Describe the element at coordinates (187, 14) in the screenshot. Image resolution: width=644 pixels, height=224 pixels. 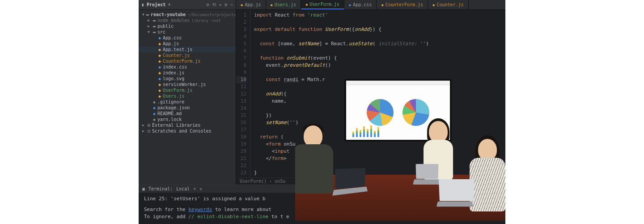
I see `tree-root: ▼ ▬ react-youtube ~/Documents/projects/r…` at that location.